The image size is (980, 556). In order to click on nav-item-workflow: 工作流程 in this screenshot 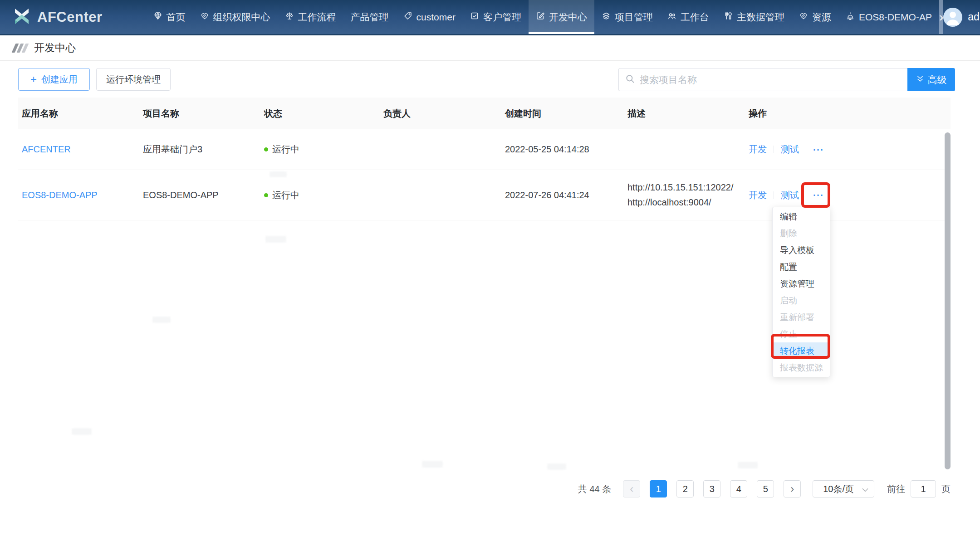, I will do `click(310, 17)`.